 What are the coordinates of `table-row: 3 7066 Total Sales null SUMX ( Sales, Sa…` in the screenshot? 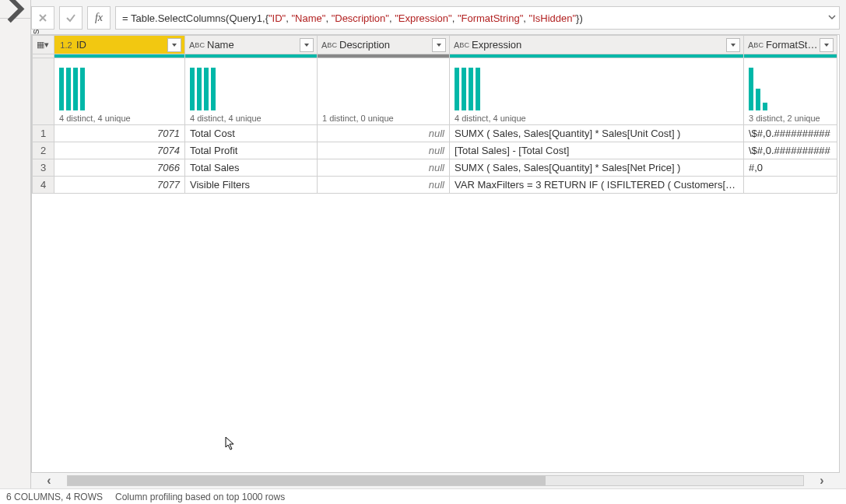 It's located at (435, 168).